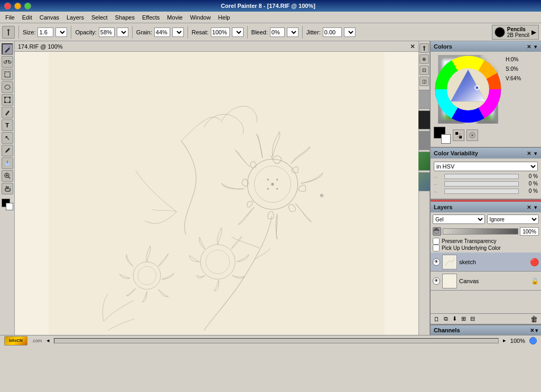 Image resolution: width=541 pixels, height=392 pixels. What do you see at coordinates (424, 59) in the screenshot?
I see `sec-select-tool: ⊕` at bounding box center [424, 59].